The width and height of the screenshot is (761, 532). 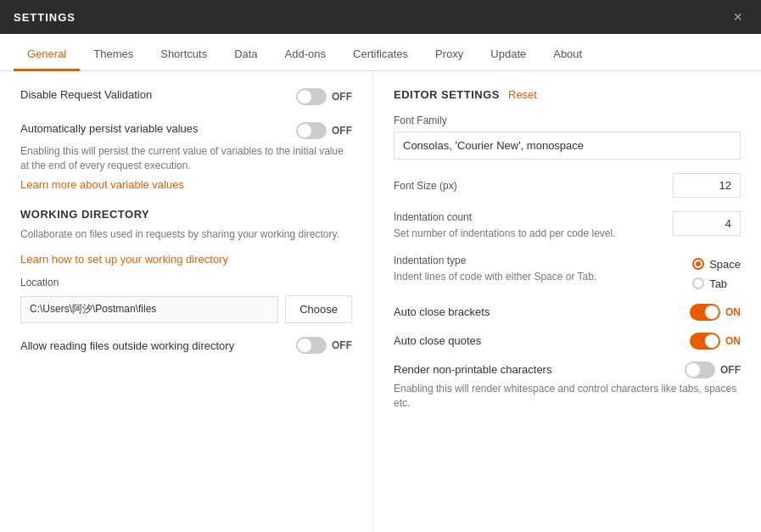 What do you see at coordinates (324, 131) in the screenshot?
I see `persist-variable-toggle: OFF` at bounding box center [324, 131].